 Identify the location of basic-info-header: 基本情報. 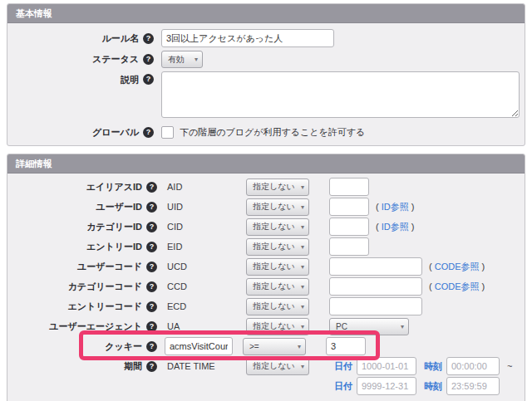
(266, 13).